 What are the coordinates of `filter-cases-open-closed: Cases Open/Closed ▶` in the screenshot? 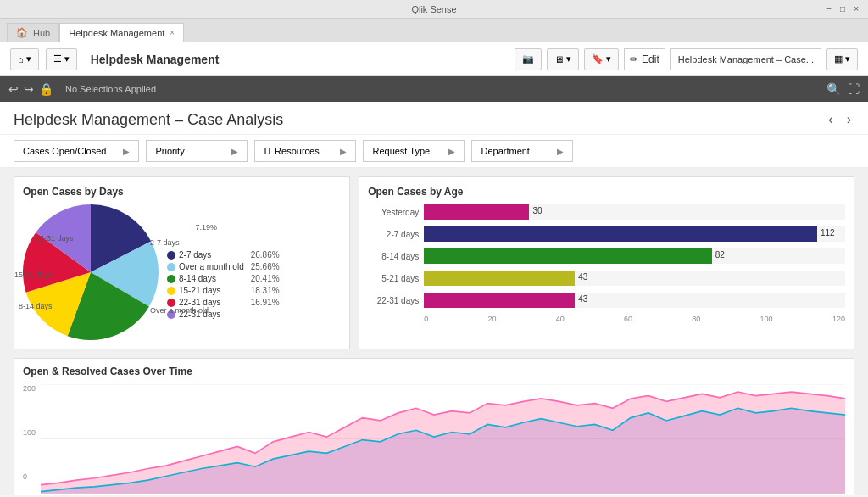 It's located at (76, 151).